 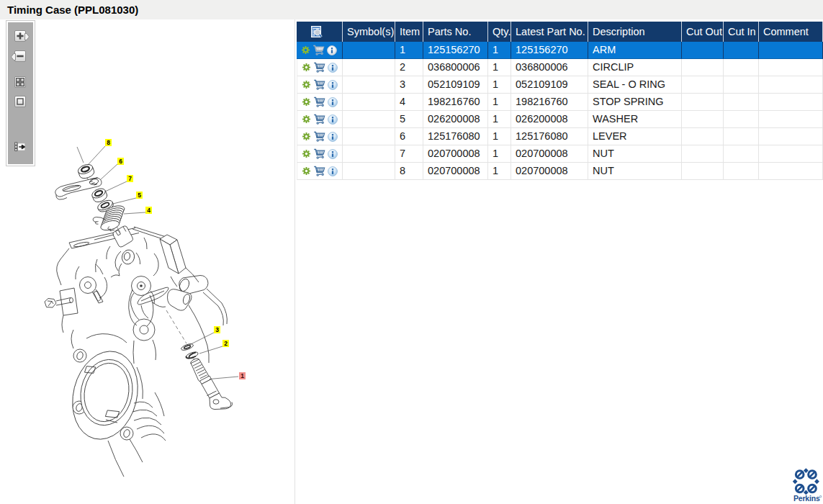 I want to click on svg-text: 7, so click(x=130, y=179).